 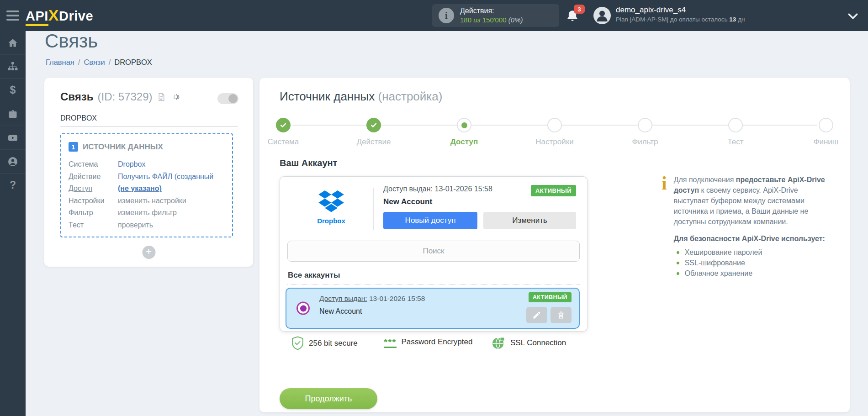 I want to click on security-features-list: Хеширование паролей SSL-шифрование Облач…, so click(x=753, y=263).